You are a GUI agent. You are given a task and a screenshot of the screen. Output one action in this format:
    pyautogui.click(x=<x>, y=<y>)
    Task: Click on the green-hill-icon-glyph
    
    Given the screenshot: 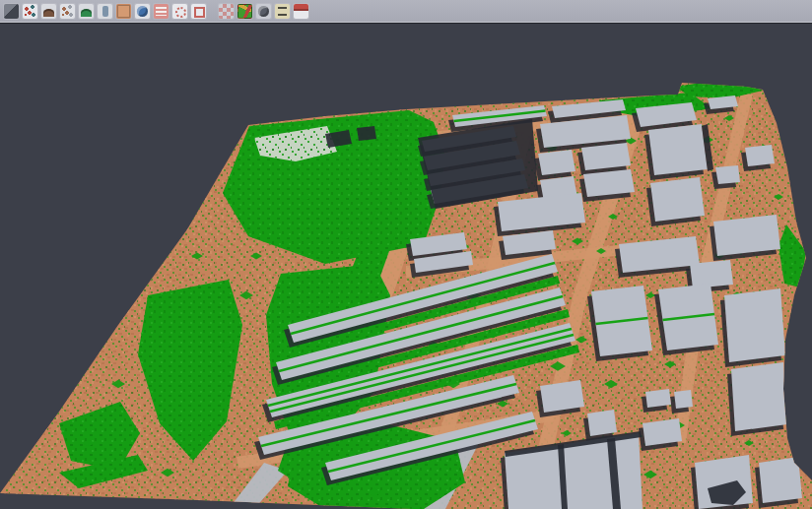 What is the action you would take?
    pyautogui.click(x=87, y=13)
    